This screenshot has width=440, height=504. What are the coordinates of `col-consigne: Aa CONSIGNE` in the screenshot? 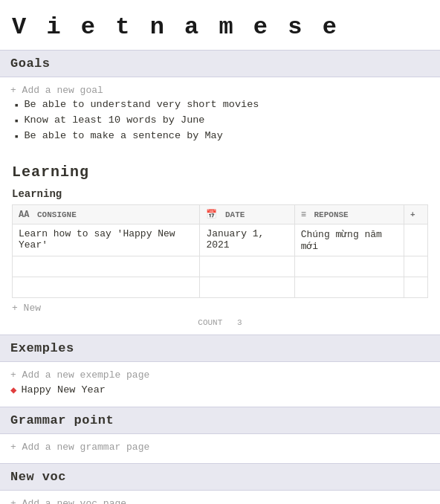 It's located at (106, 215).